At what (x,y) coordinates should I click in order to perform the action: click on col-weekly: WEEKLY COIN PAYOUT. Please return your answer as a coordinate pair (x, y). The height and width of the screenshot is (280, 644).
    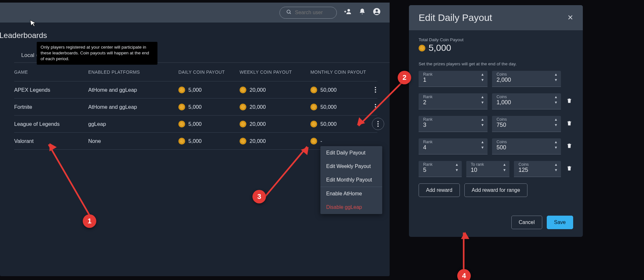
    Looking at the image, I should click on (275, 72).